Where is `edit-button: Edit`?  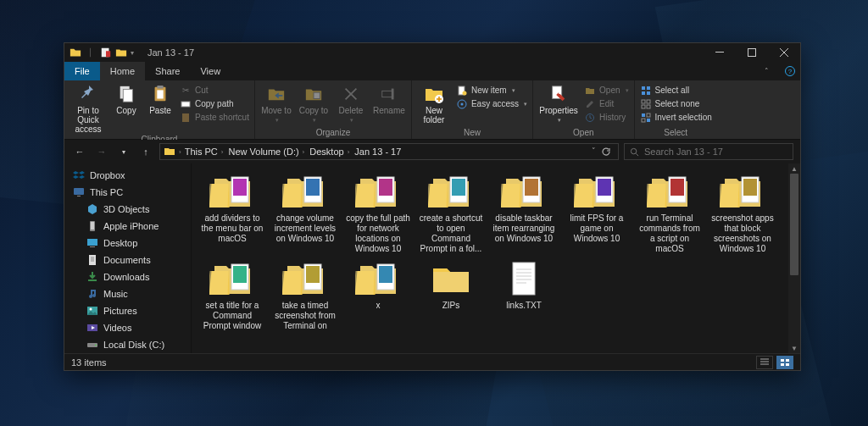
edit-button: Edit is located at coordinates (606, 103).